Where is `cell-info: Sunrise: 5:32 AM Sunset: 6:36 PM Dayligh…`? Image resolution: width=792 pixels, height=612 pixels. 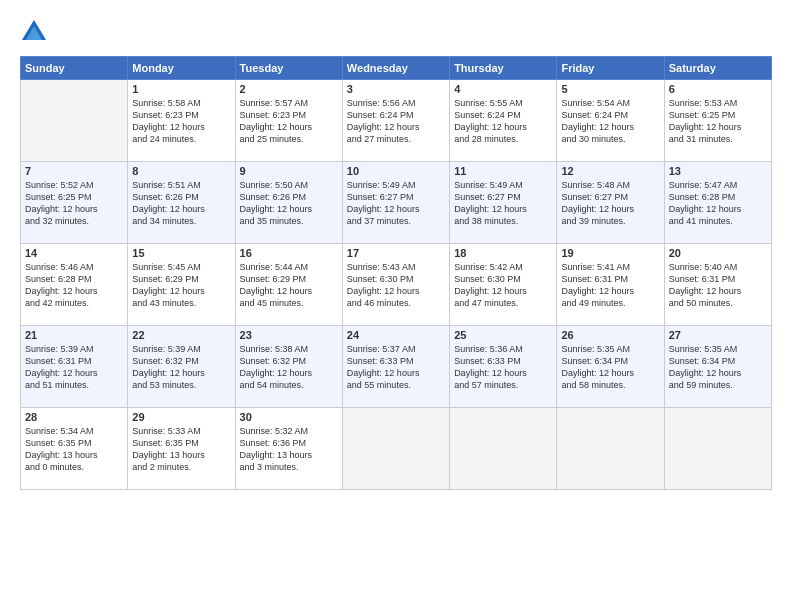
cell-info: Sunrise: 5:32 AM Sunset: 6:36 PM Dayligh… is located at coordinates (289, 450).